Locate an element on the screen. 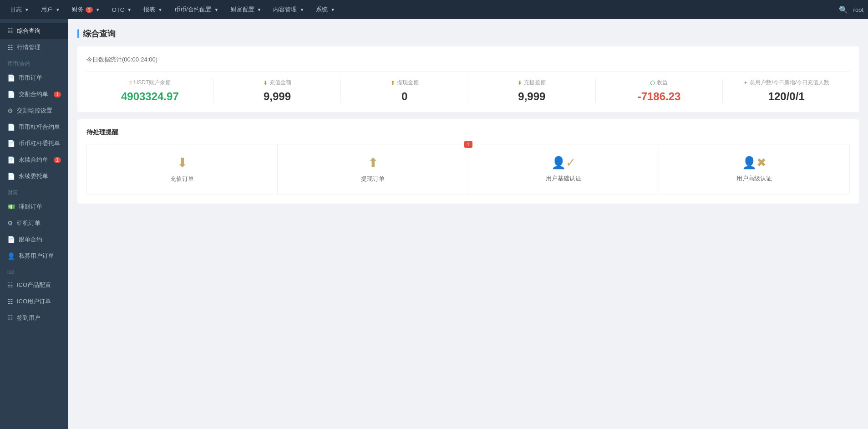  setting-icon: ⚙ is located at coordinates (10, 111).